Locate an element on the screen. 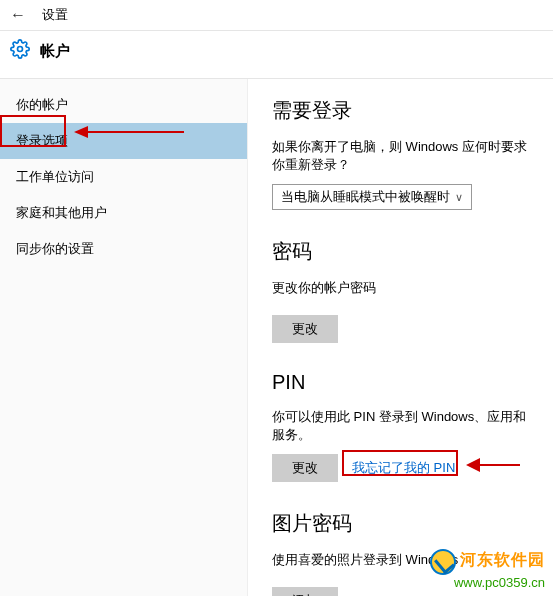 This screenshot has height=596, width=553. sidebar-item-sync-settings: 同步你的设置 is located at coordinates (124, 249).